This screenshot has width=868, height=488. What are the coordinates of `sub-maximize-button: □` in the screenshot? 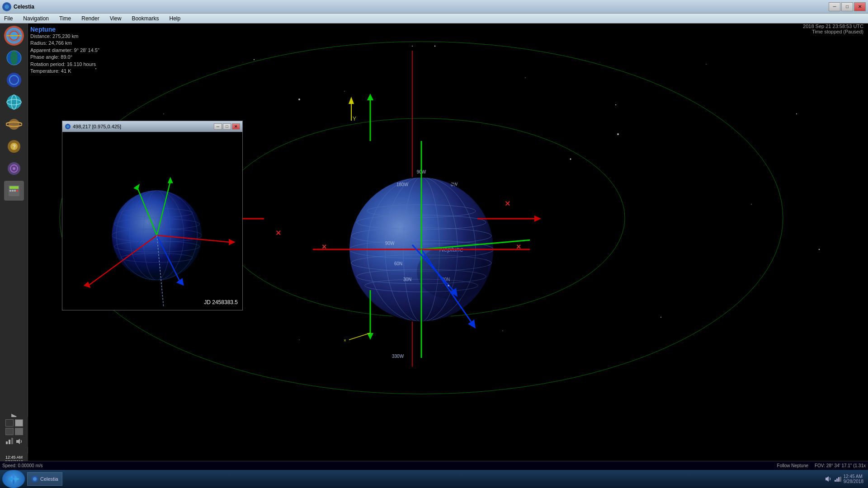 It's located at (227, 127).